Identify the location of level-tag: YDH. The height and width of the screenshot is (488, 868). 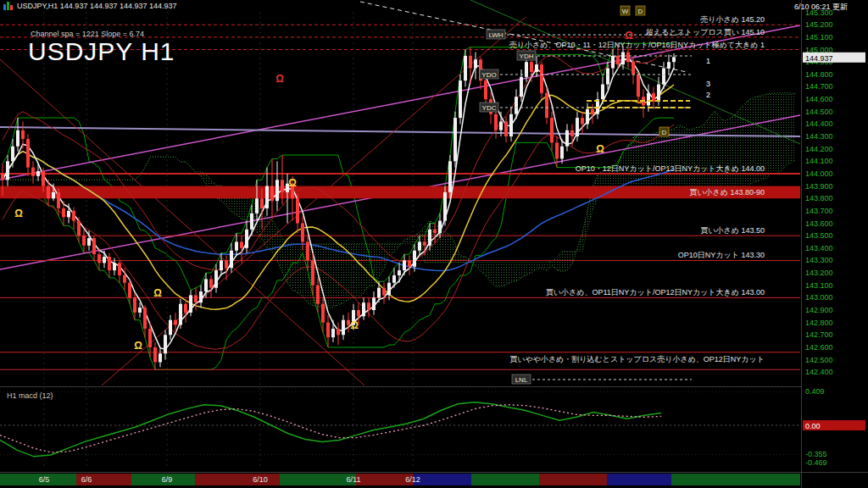
(527, 56).